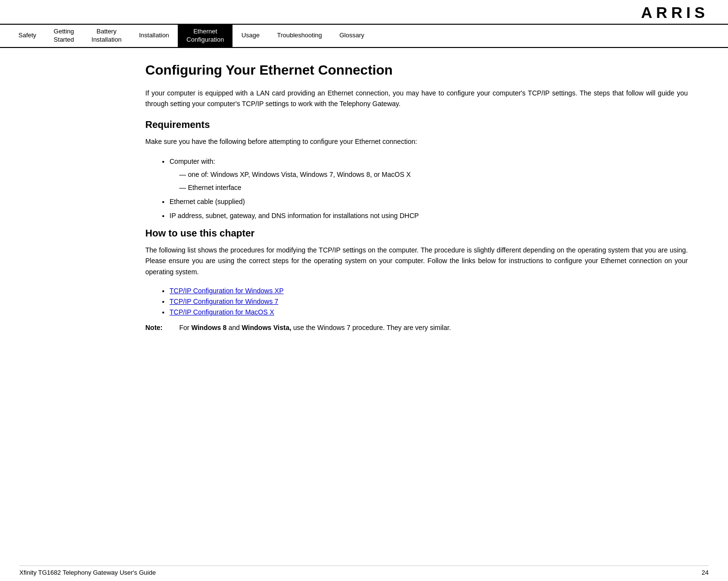  I want to click on footer-page-number: 24, so click(705, 573).